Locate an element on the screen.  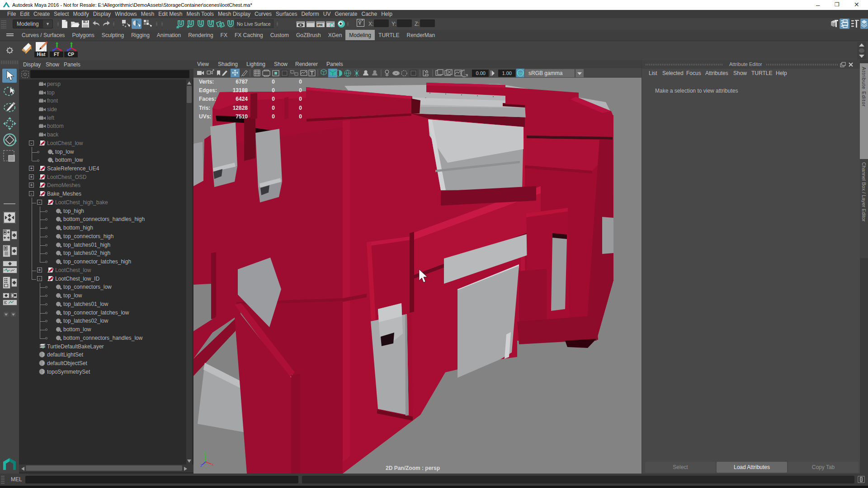
svg-text: 0.00 is located at coordinates (481, 73).